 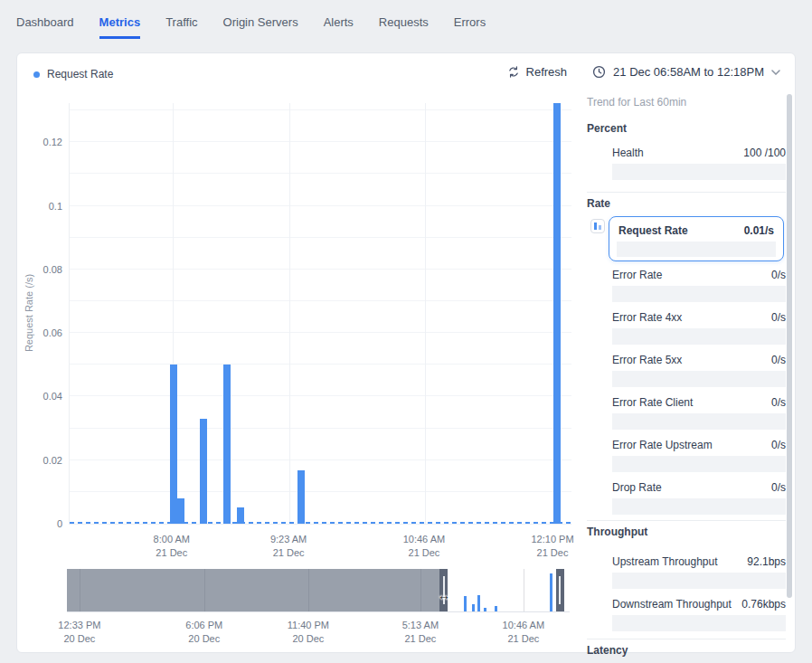 What do you see at coordinates (320, 523) in the screenshot?
I see `baseline-dash-series` at bounding box center [320, 523].